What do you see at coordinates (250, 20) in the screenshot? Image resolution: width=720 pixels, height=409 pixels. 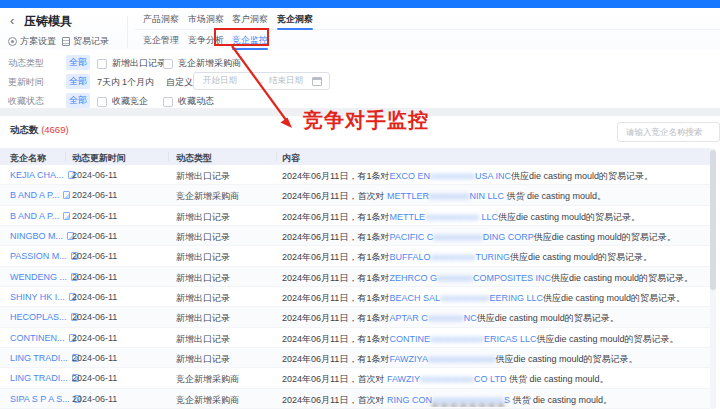 I see `tab-客户洞察: 客户洞察` at bounding box center [250, 20].